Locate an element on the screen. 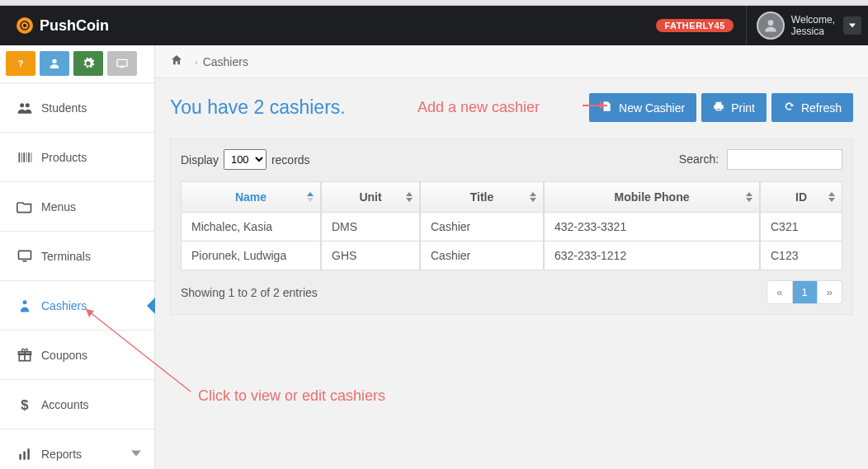 The width and height of the screenshot is (868, 469). sidebar-label: Reports is located at coordinates (61, 454).